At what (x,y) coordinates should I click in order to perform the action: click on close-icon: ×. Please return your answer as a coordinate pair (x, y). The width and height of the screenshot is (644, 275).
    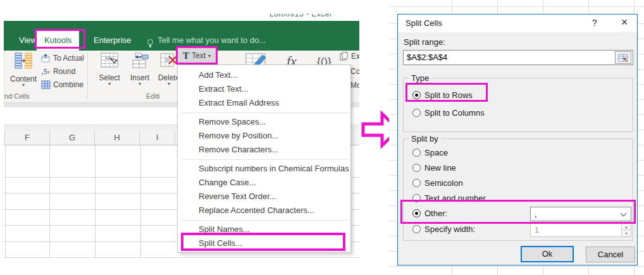
    Looking at the image, I should click on (624, 23).